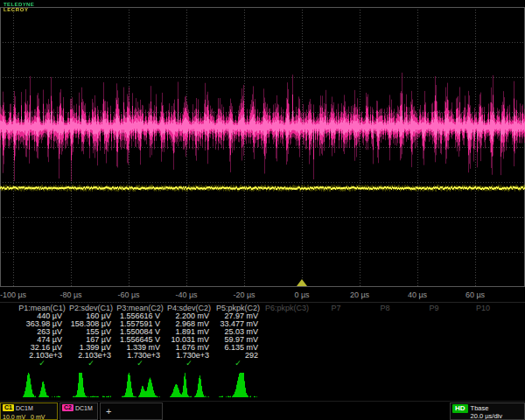 Image resolution: width=525 pixels, height=420 pixels. What do you see at coordinates (238, 324) in the screenshot?
I see `measurement-value: 33.477 mV` at bounding box center [238, 324].